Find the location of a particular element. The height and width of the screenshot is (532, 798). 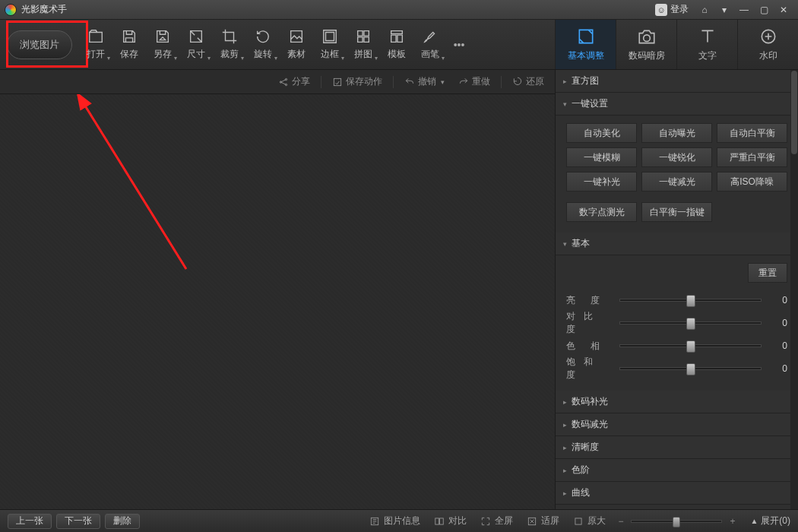

side-scrollbar is located at coordinates (794, 290).